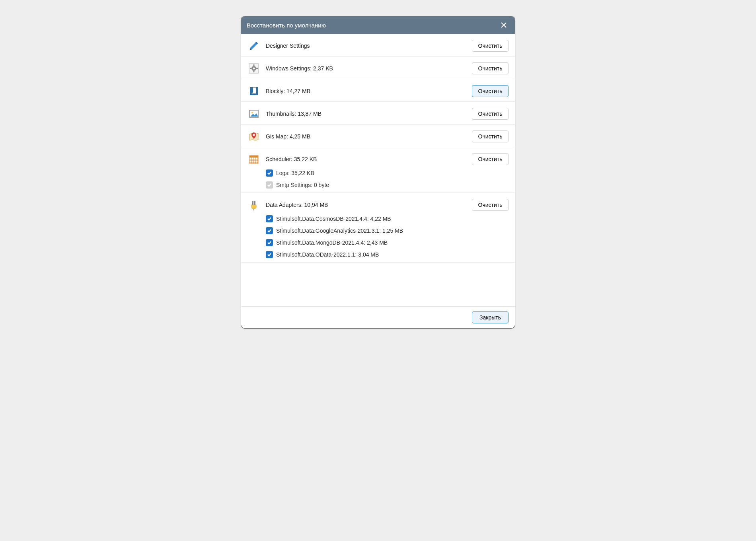 The height and width of the screenshot is (541, 756). What do you see at coordinates (254, 91) in the screenshot?
I see `blockly-icon` at bounding box center [254, 91].